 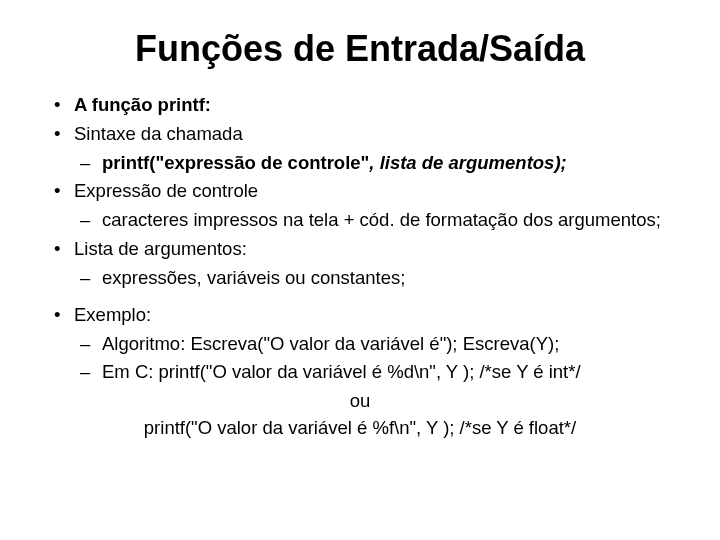 I want to click on bullet-text: Exemplo:, so click(x=112, y=314).